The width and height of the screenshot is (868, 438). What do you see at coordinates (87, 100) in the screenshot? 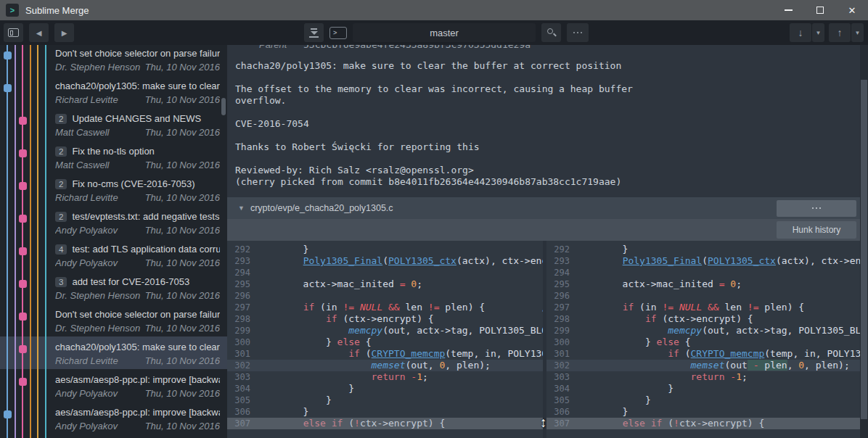
I see `commit-author: Richard Levitte` at bounding box center [87, 100].